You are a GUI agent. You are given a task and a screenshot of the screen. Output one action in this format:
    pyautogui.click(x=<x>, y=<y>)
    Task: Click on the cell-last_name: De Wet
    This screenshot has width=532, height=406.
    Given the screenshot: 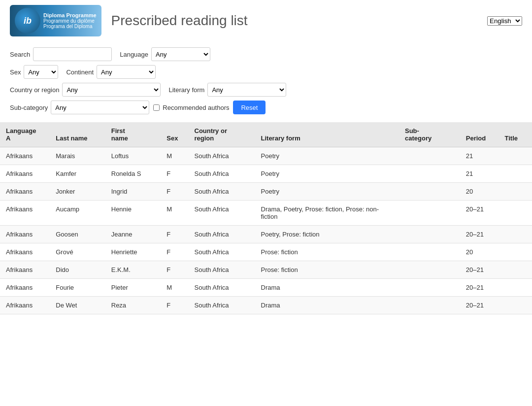 What is the action you would take?
    pyautogui.click(x=78, y=305)
    